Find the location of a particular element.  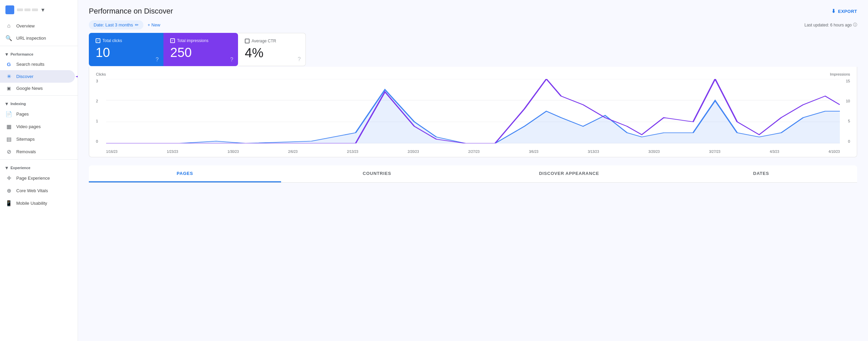

sidebar-section-experience: ▾ Experience is located at coordinates (39, 166).